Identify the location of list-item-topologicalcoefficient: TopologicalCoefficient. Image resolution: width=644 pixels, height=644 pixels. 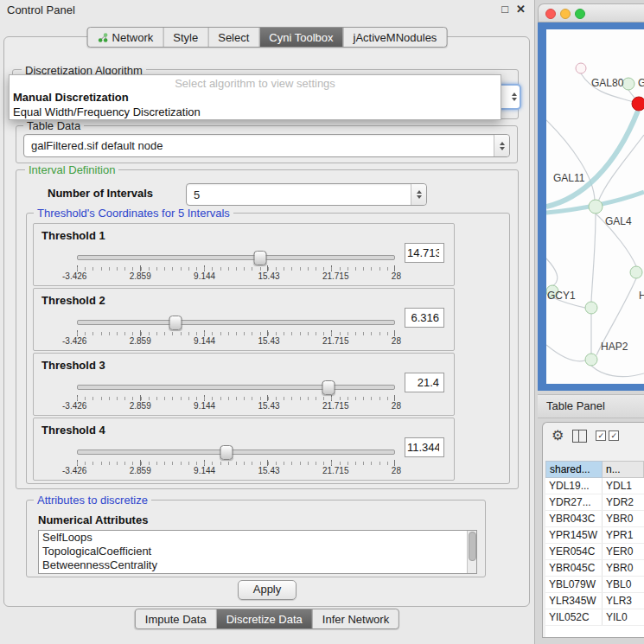
(258, 552).